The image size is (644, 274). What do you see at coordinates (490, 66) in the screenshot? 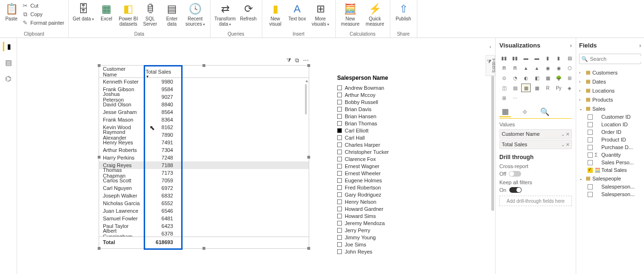
I see `filters-pane-tab: ⧩Filters` at bounding box center [490, 66].